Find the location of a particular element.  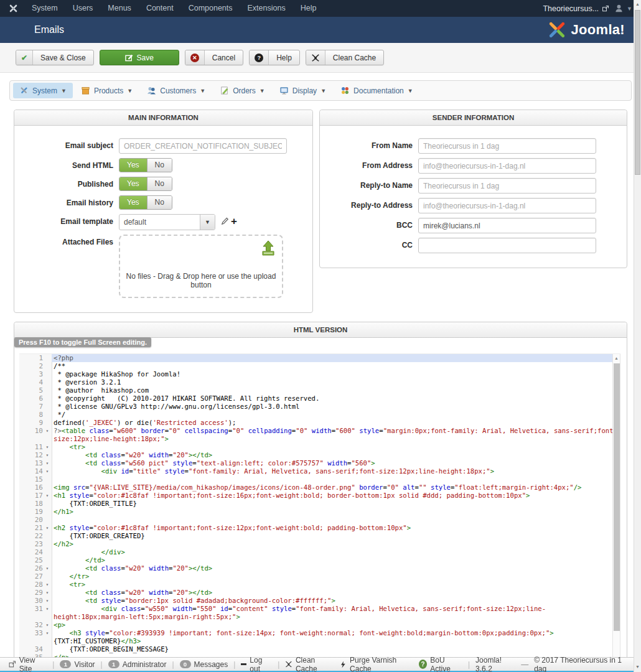

code-line: 34 {TXT:ORDER_BEGIN_MESSAGE} is located at coordinates (320, 650).